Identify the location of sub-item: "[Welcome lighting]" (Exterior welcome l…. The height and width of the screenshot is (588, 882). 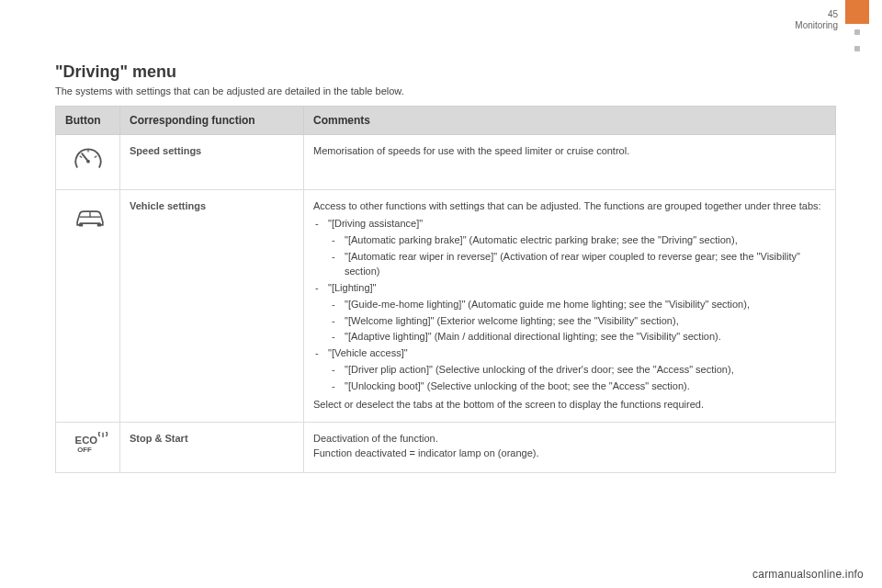
(577, 322).